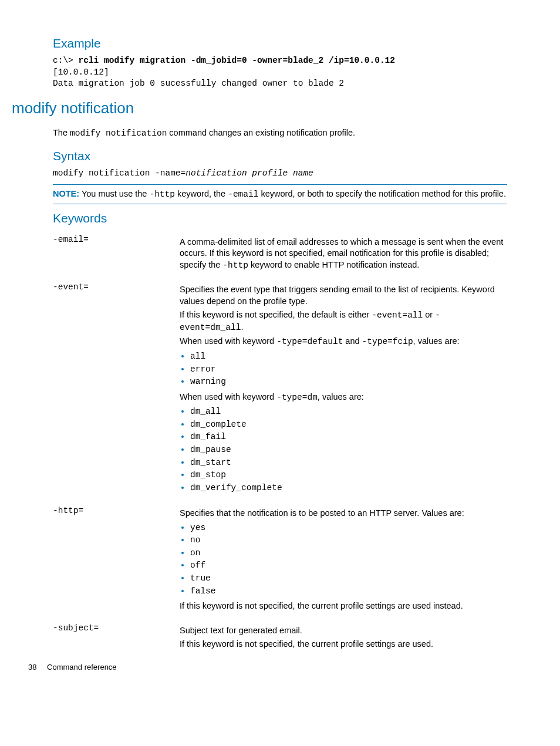  What do you see at coordinates (73, 667) in the screenshot?
I see `page-footer: 38 Command reference` at bounding box center [73, 667].